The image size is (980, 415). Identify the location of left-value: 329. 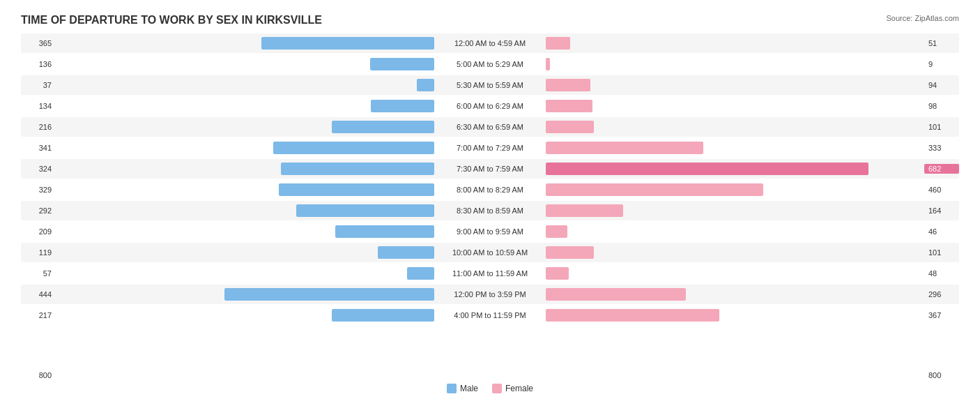
(38, 190).